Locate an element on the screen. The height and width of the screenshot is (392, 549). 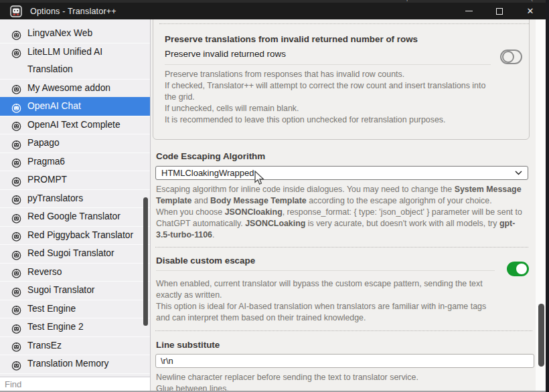
background-right-edge is located at coordinates (548, 196).